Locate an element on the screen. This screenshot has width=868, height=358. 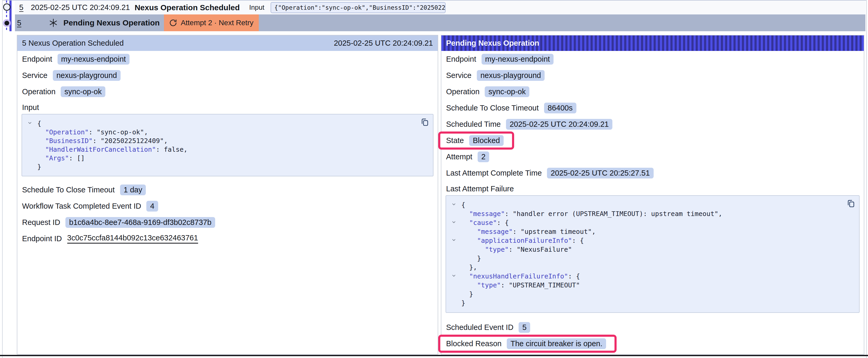
event-row-pending-nexus-operation: 5 Pending Nexus Operation Attempt 2 · Ne… is located at coordinates (440, 23).